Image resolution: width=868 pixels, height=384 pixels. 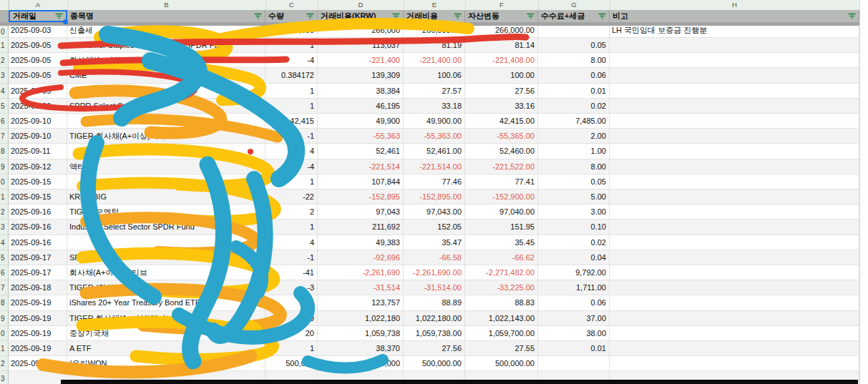 What do you see at coordinates (574, 106) in the screenshot?
I see `cell-fee: 0.02` at bounding box center [574, 106].